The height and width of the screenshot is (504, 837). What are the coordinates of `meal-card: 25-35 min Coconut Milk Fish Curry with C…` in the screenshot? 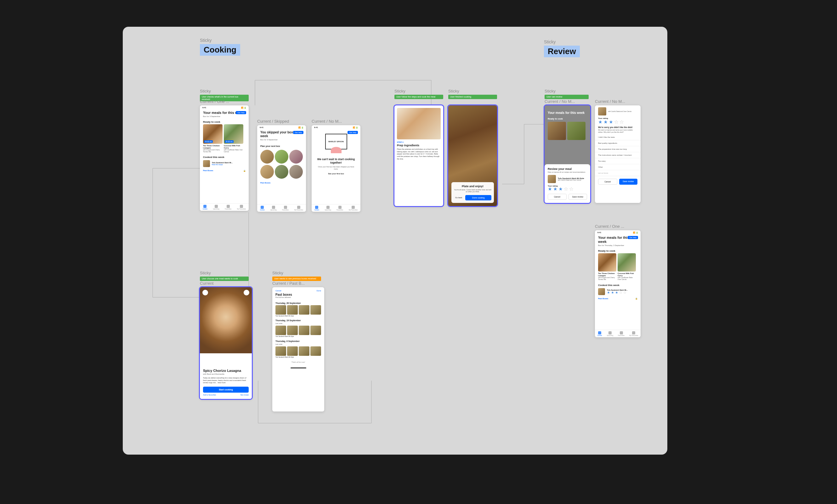 It's located at (234, 138).